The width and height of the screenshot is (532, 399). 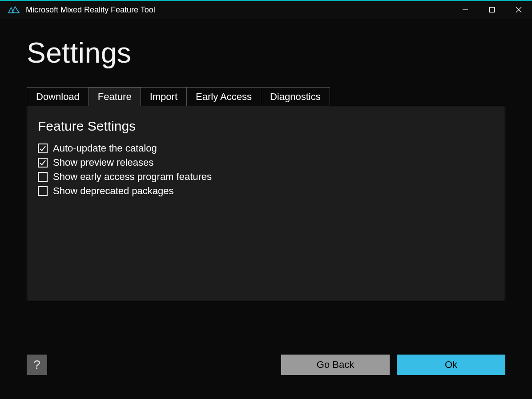 What do you see at coordinates (239, 10) in the screenshot?
I see `window-title: Microsoft Mixed Reality Feature Tool` at bounding box center [239, 10].